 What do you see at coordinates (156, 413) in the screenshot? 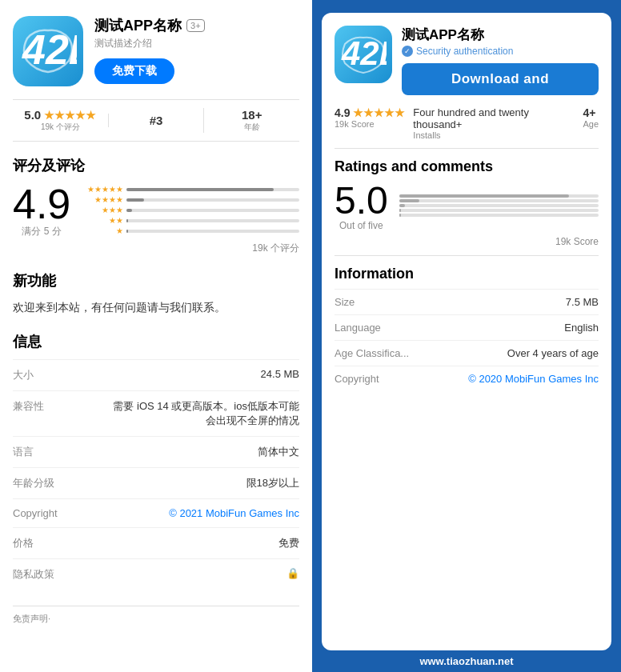
I see `info-row-compat: 兼容性 需要 iOS 14 或更高版本。ios低版本可能会出现不全屏的情况` at bounding box center [156, 413].